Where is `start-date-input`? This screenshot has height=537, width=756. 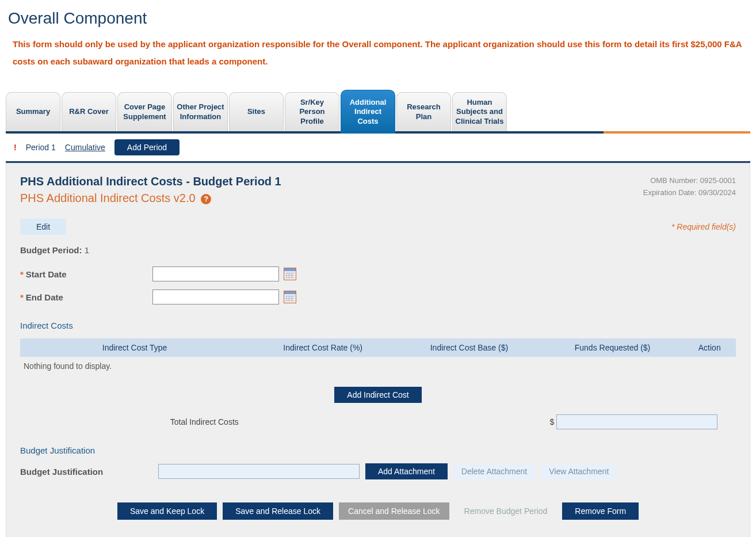 start-date-input is located at coordinates (216, 274).